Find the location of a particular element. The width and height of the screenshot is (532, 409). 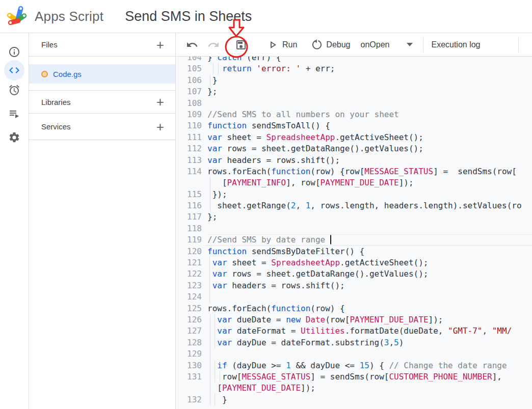

code-line: 122 var rows = sheet.getDataRange().getV… is located at coordinates (354, 274).